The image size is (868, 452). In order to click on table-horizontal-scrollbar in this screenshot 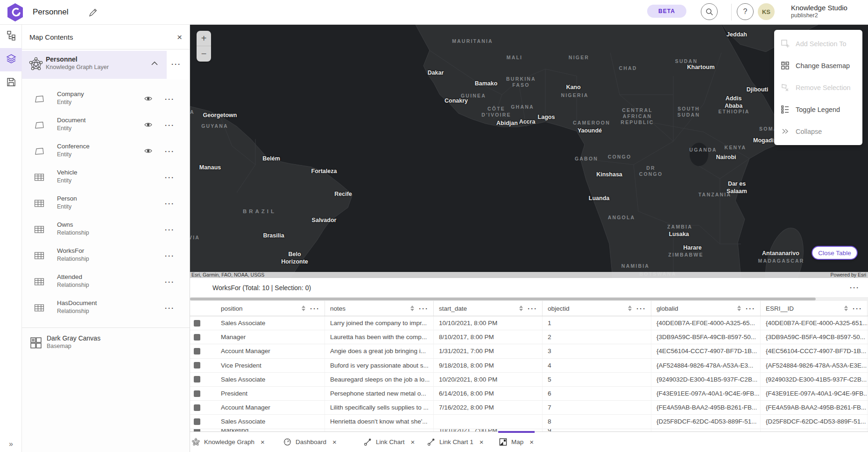, I will do `click(529, 299)`.